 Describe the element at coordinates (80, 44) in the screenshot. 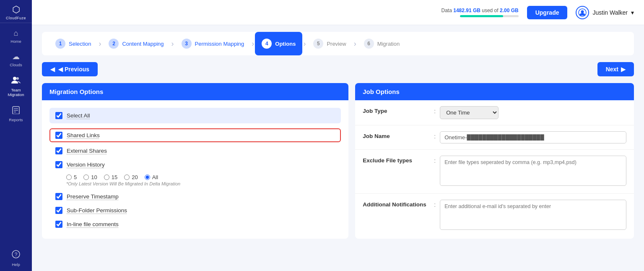

I see `step-1-label: Selection` at that location.